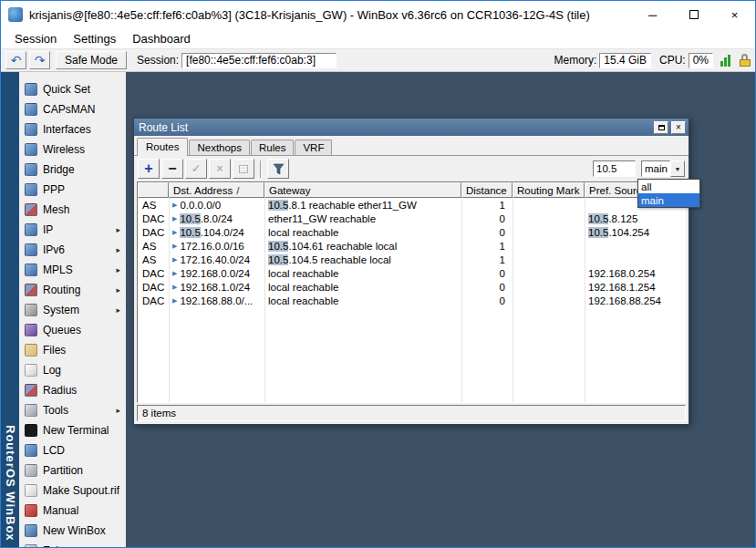 The height and width of the screenshot is (548, 756). Describe the element at coordinates (73, 270) in the screenshot. I see `sidebar-item-mpls: MPLS▸` at that location.